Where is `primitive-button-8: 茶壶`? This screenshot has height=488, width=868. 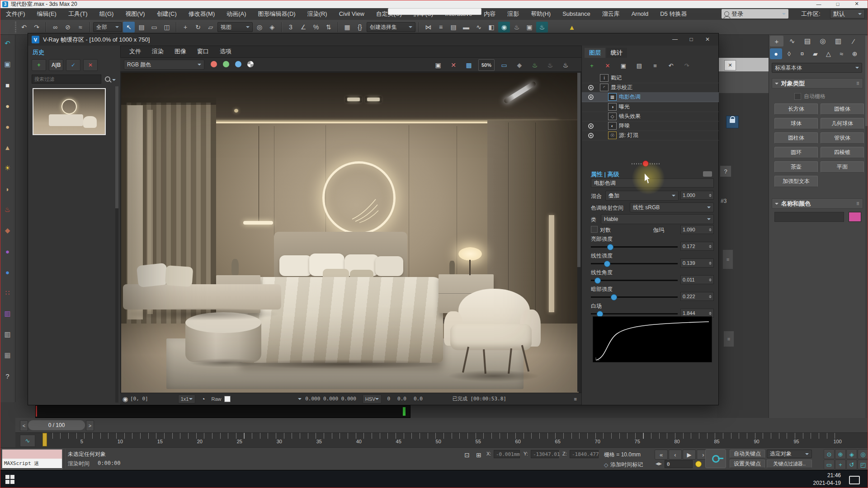
primitive-button-8: 茶壶 is located at coordinates (796, 167).